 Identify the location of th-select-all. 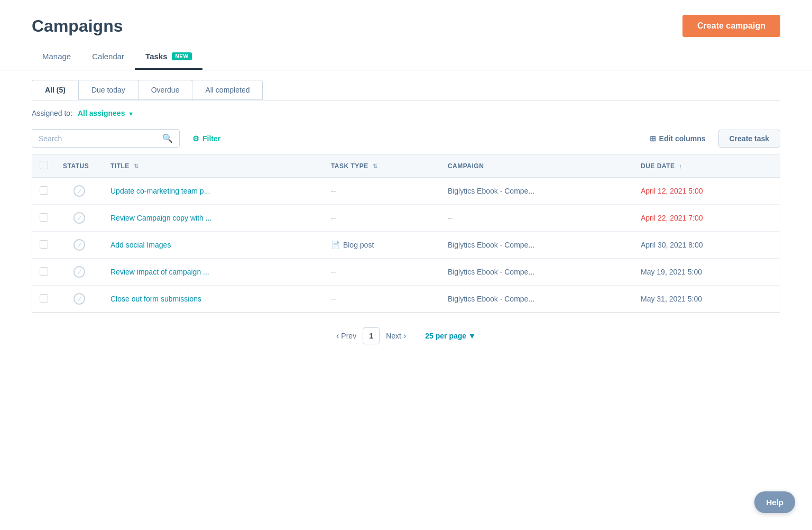
(44, 166).